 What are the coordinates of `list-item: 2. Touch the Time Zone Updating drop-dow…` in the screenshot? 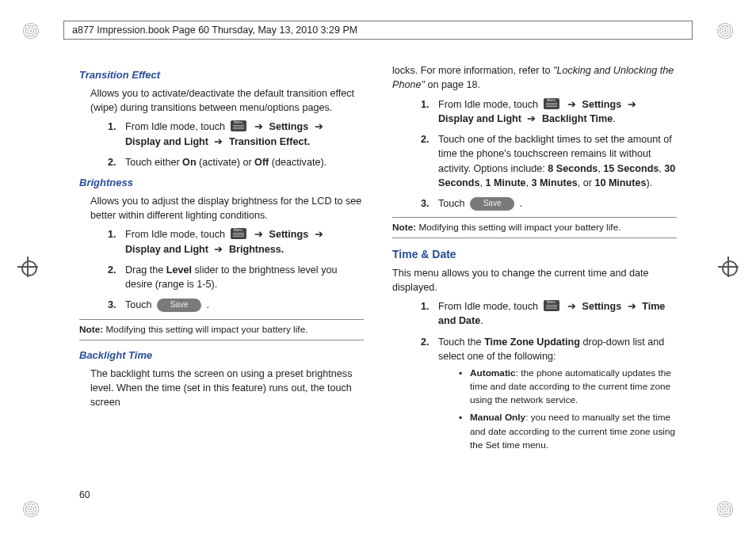 It's located at (548, 396).